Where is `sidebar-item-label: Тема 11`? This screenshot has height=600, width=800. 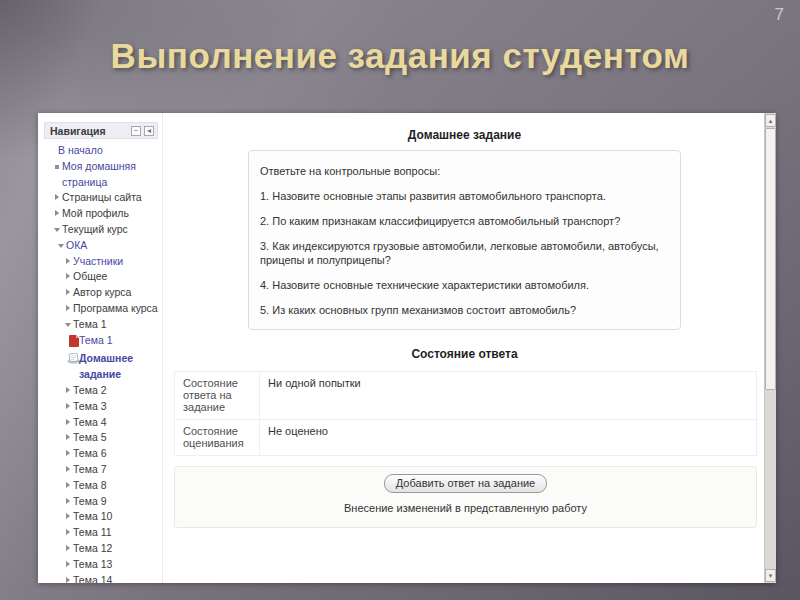
sidebar-item-label: Тема 11 is located at coordinates (94, 533).